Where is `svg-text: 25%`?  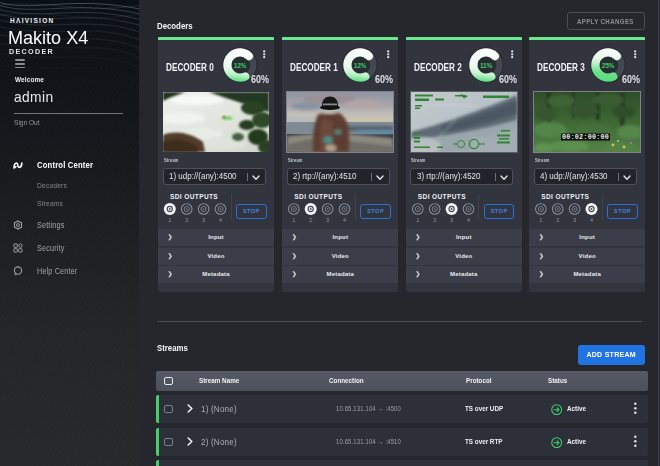 svg-text: 25% is located at coordinates (608, 66).